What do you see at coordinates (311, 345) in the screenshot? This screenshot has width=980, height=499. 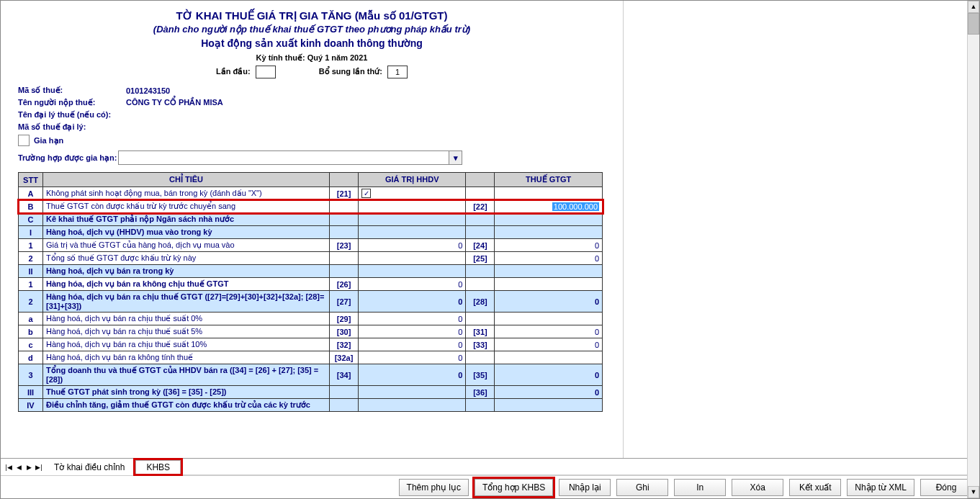 I see `table-row: cHàng hoá, dịch vụ bán ra chịu thuế suất…` at bounding box center [311, 345].